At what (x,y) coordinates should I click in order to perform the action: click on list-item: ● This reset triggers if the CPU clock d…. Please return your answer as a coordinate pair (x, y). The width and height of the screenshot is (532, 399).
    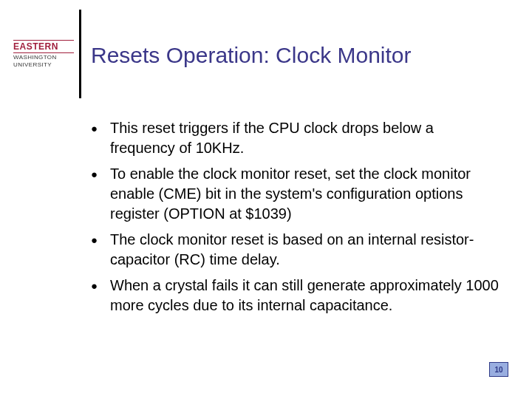
    Looking at the image, I should click on (296, 138).